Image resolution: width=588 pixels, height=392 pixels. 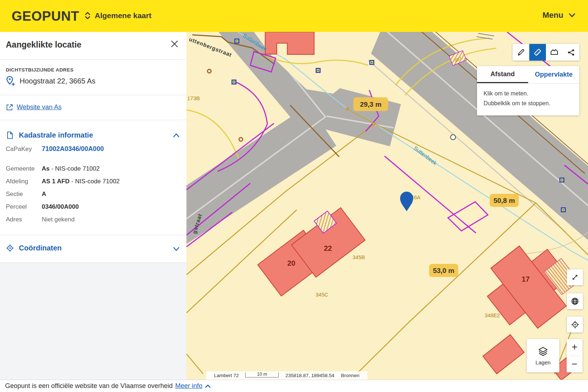 I want to click on share-icon, so click(x=571, y=52).